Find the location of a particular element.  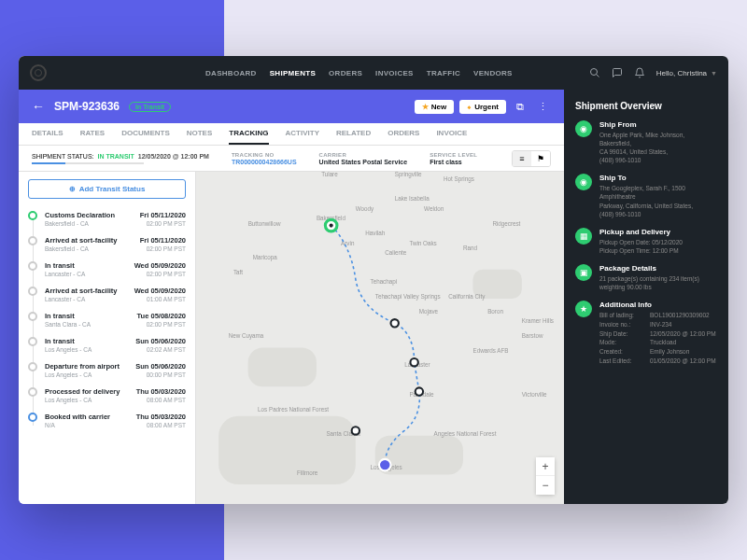

info-row: Invoice no.:INV-234 is located at coordinates (658, 325).